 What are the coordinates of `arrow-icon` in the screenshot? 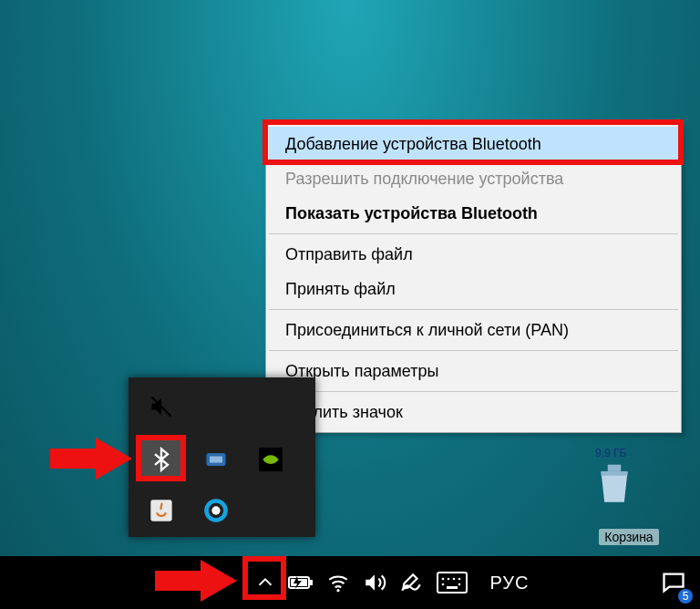 It's located at (91, 459).